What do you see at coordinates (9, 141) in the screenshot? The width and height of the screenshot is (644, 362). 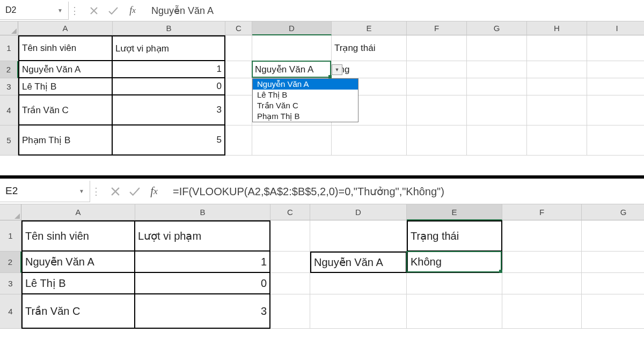 I see `row-header: 5` at bounding box center [9, 141].